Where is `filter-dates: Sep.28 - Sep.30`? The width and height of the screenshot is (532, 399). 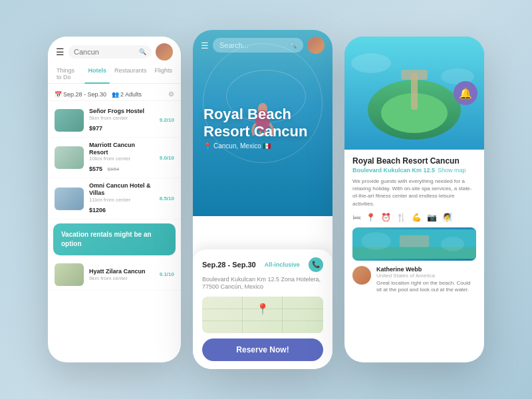 filter-dates: Sep.28 - Sep.30 is located at coordinates (85, 94).